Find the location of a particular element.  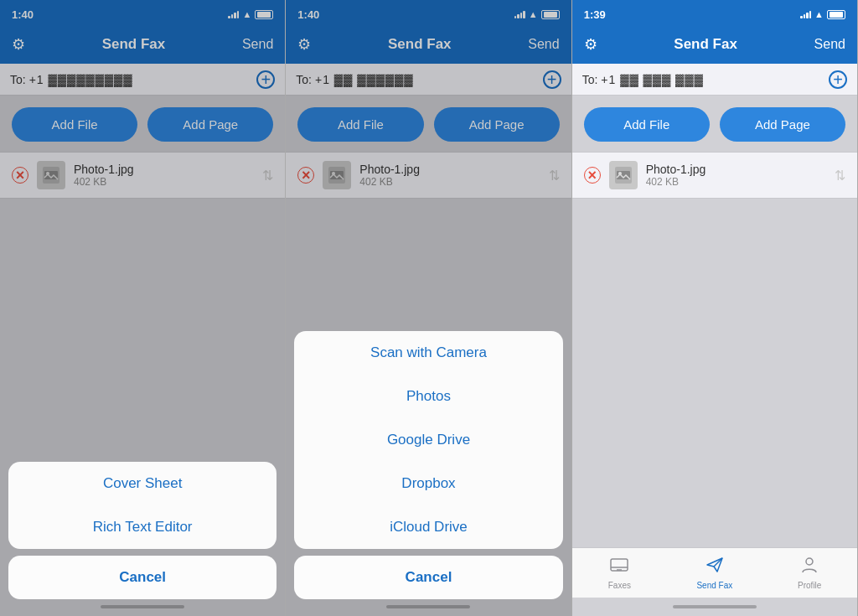

google-drive-button: Google Drive is located at coordinates (428, 440).